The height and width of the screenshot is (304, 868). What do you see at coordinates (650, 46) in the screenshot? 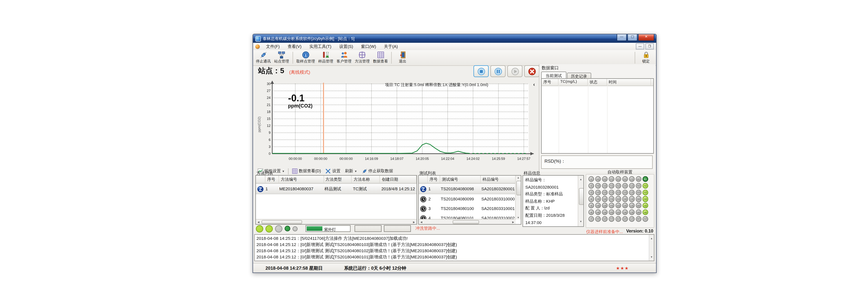
I see `mdi-restore-button: ❐` at bounding box center [650, 46].